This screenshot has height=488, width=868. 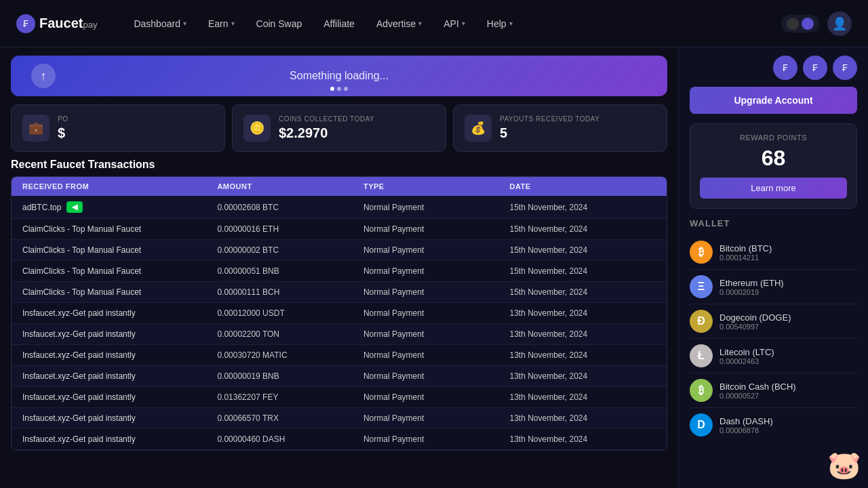 What do you see at coordinates (339, 251) in the screenshot?
I see `table-row: ClaimClicks - Top Manual Faucet0.0000000…` at bounding box center [339, 251].